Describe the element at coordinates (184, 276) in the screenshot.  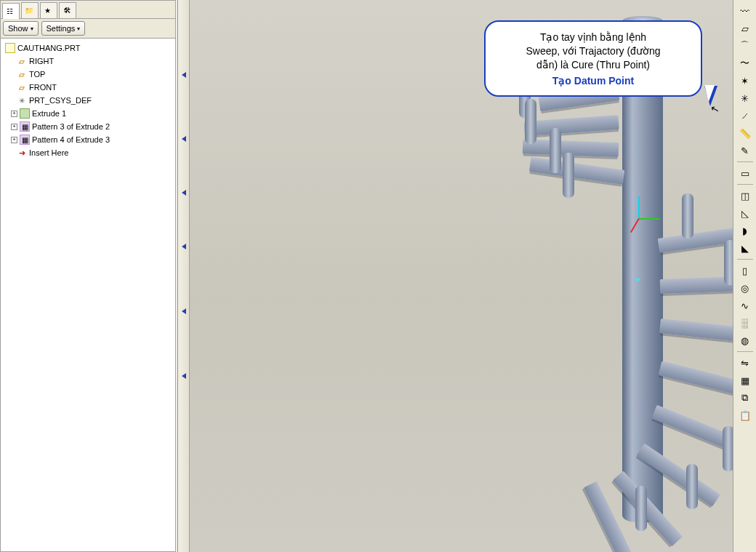
I see `sash-ruler` at that location.